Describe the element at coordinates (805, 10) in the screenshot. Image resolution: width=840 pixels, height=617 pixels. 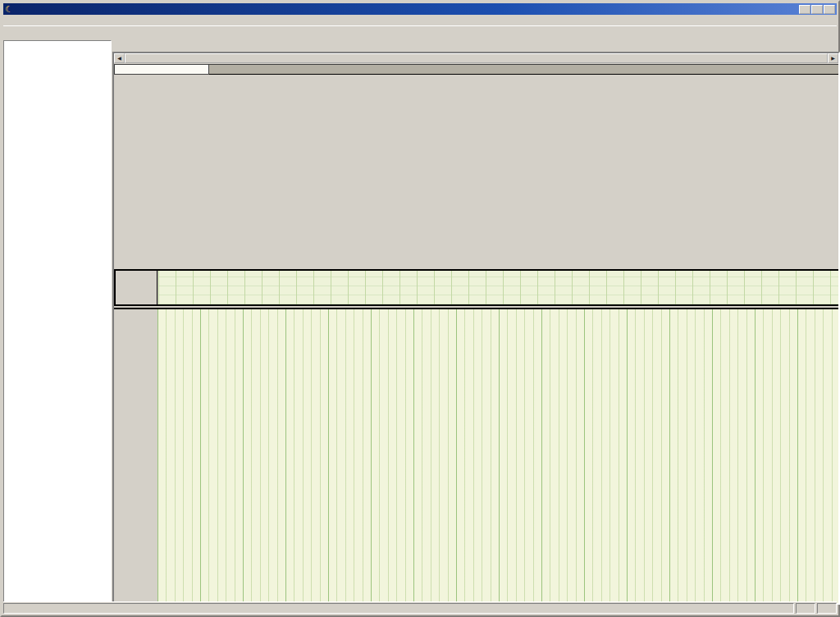
I see `minimize-button` at that location.